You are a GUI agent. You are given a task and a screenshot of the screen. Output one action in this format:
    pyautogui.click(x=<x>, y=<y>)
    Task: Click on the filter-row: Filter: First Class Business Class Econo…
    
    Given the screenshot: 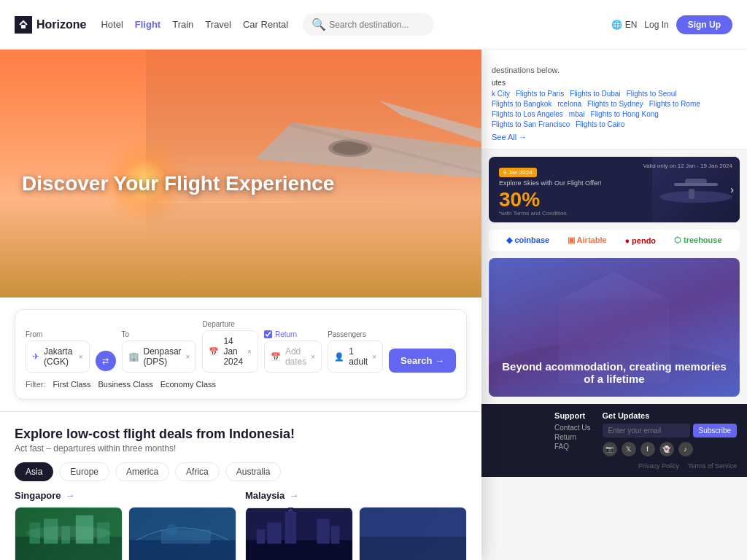 What is the action you would take?
    pyautogui.click(x=241, y=384)
    